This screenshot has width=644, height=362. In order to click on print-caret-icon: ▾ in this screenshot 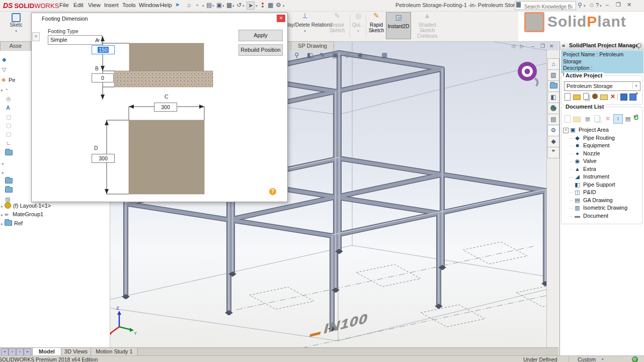, I will do `click(233, 6)`.